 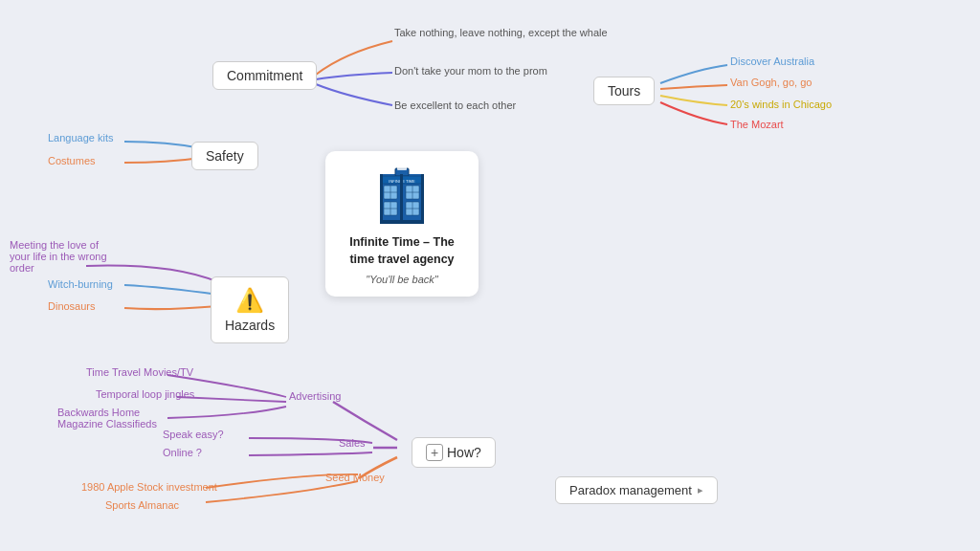 I want to click on safety-branch-2: Costumes, so click(x=72, y=161).